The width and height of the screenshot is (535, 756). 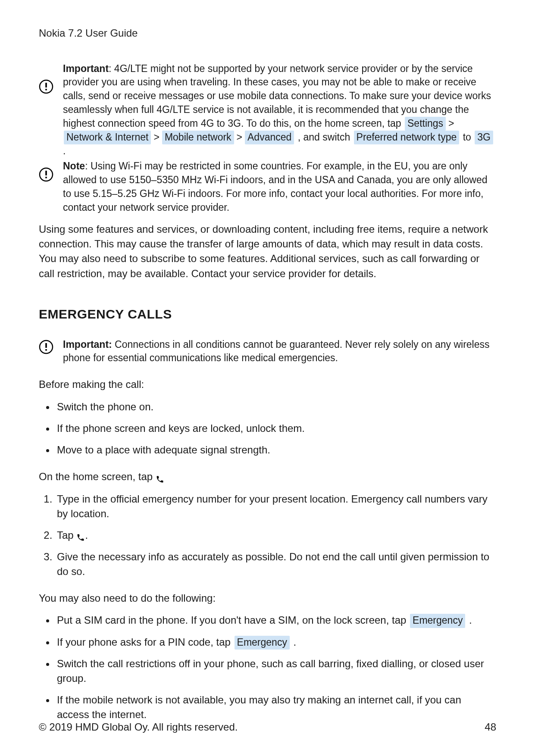 What do you see at coordinates (64, 151) in the screenshot?
I see `notice-text: .` at bounding box center [64, 151].